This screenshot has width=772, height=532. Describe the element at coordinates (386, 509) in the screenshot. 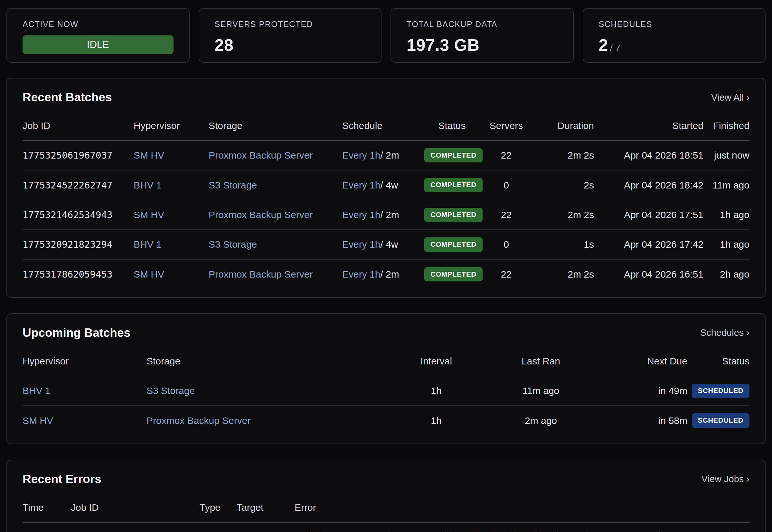

I see `recent-errors-header-row: Time Job ID Type Target Error` at that location.